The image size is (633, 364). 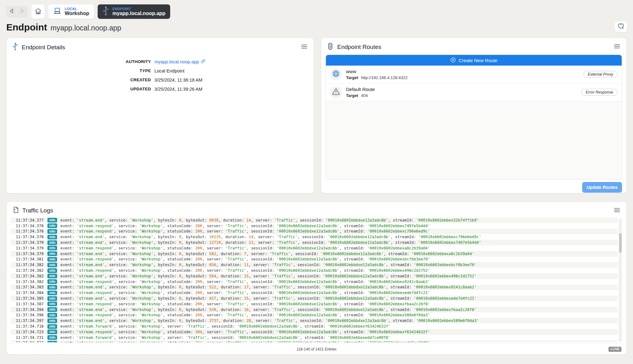 What do you see at coordinates (27, 226) in the screenshot?
I see `log-timestamp: 11:37:34.378` at bounding box center [27, 226].